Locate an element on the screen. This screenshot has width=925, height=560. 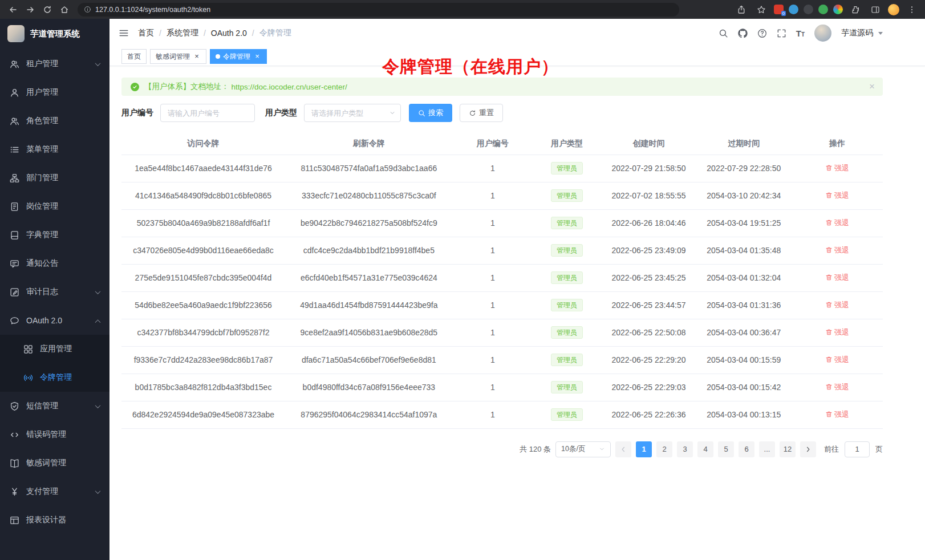
page-button-3: 3 is located at coordinates (685, 449).